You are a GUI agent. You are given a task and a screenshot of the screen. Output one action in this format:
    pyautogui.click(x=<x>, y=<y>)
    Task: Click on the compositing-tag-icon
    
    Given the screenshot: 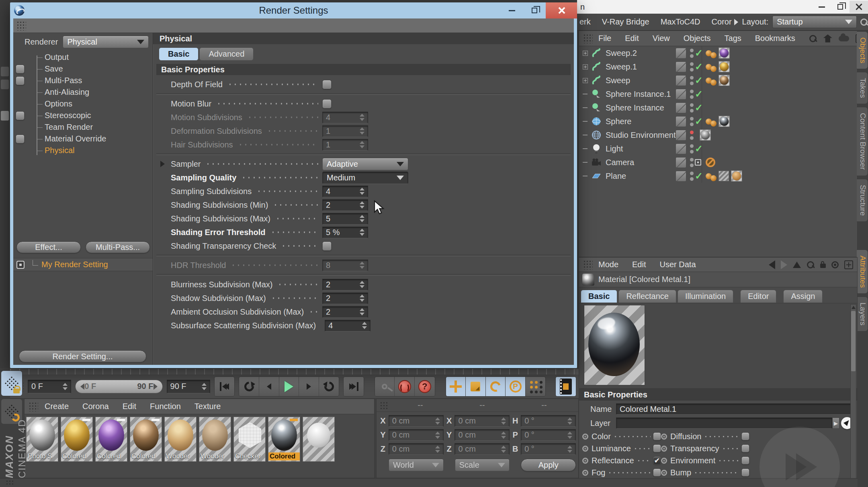 What is the action you would take?
    pyautogui.click(x=724, y=176)
    